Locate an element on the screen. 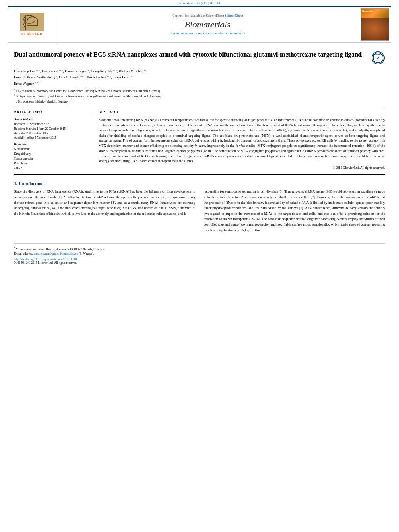  email-link: ernst.wagner@cup.uni-muenchen.de is located at coordinates (56, 253).